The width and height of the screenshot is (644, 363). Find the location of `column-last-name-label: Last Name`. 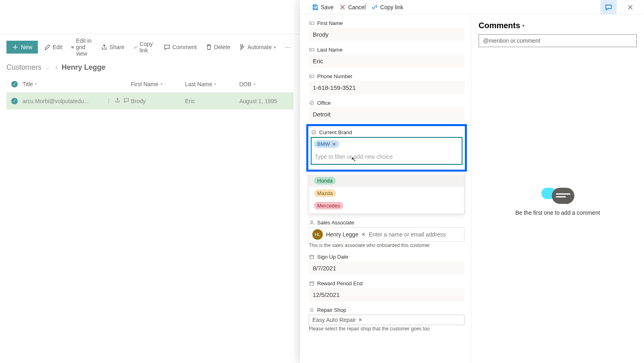

column-last-name-label: Last Name is located at coordinates (199, 84).